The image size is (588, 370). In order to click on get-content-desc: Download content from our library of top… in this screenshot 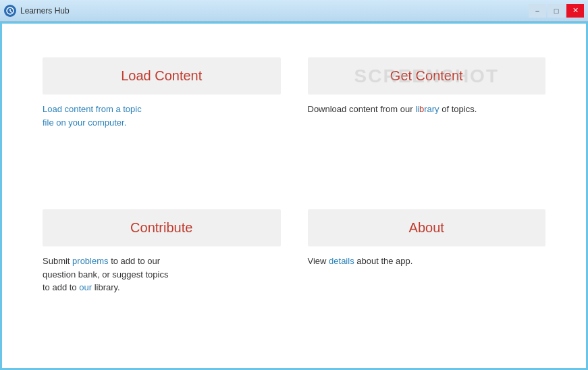, I will do `click(427, 109)`.